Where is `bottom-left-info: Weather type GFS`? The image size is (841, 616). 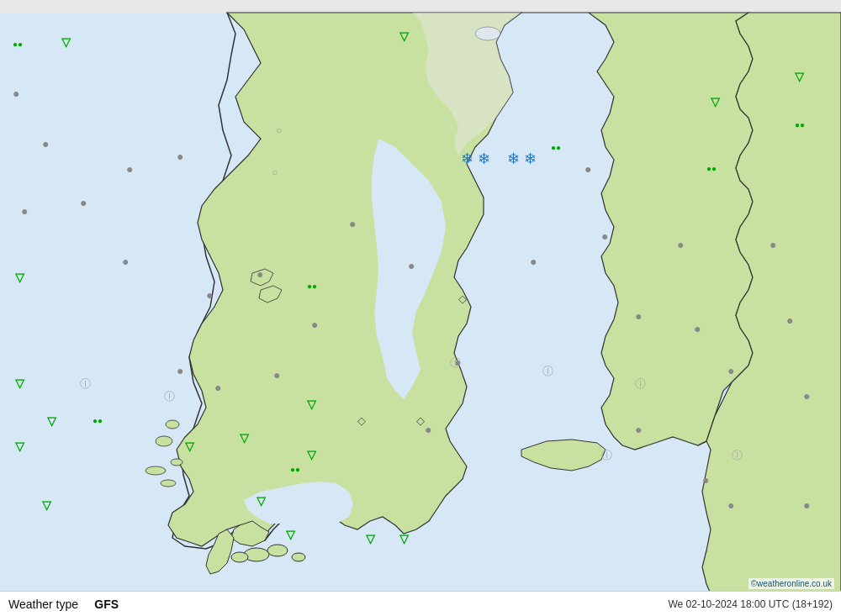 bottom-left-info: Weather type GFS is located at coordinates (64, 604).